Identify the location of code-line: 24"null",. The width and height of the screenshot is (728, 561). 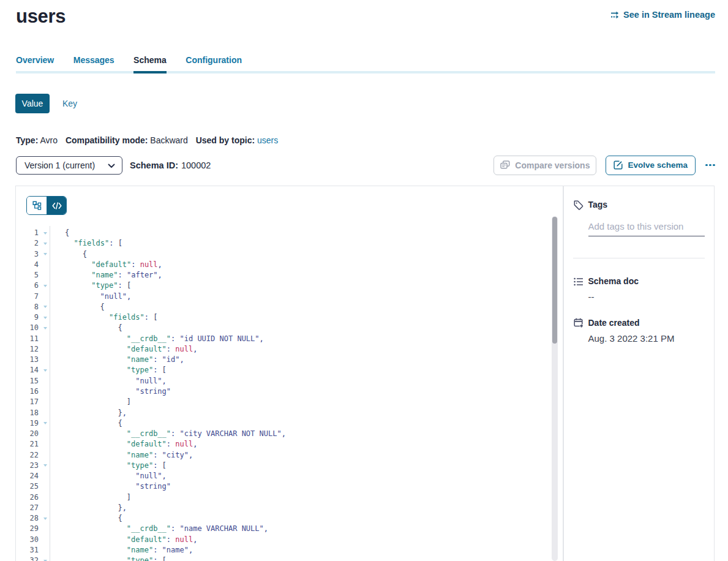
(283, 476).